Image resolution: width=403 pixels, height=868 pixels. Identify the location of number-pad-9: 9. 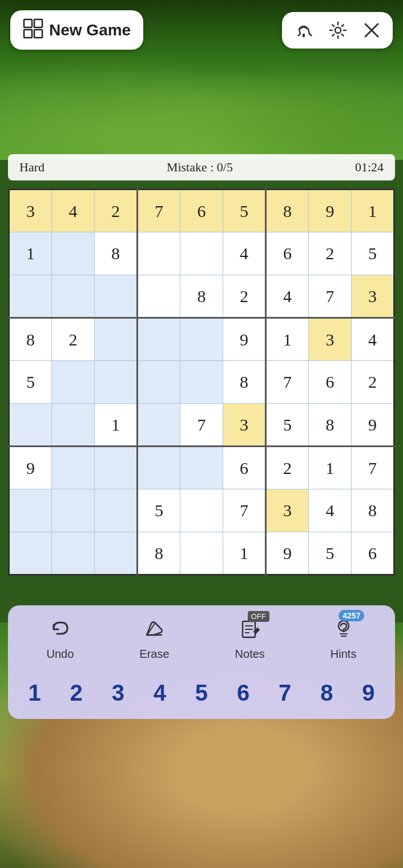
(368, 693).